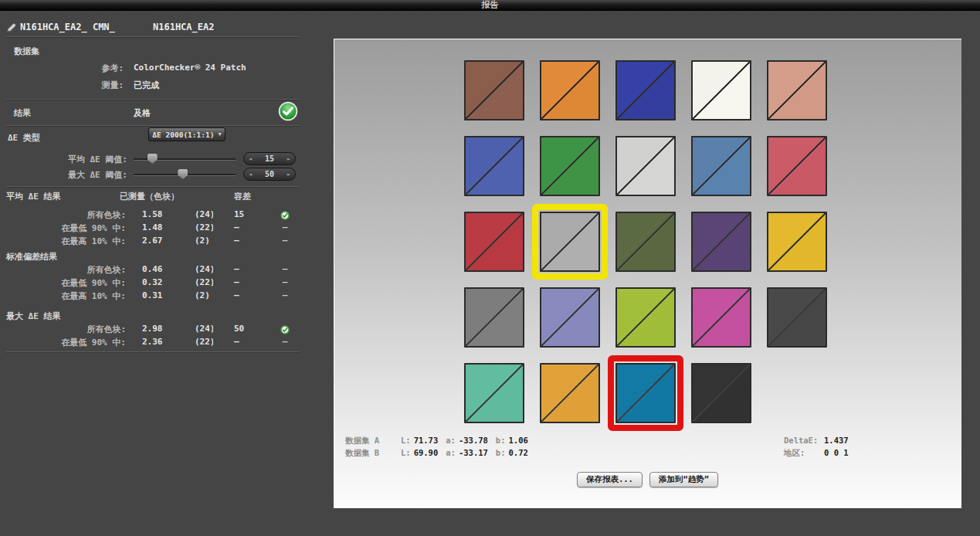 This screenshot has width=980, height=536. What do you see at coordinates (12, 27) in the screenshot?
I see `pencil-icon` at bounding box center [12, 27].